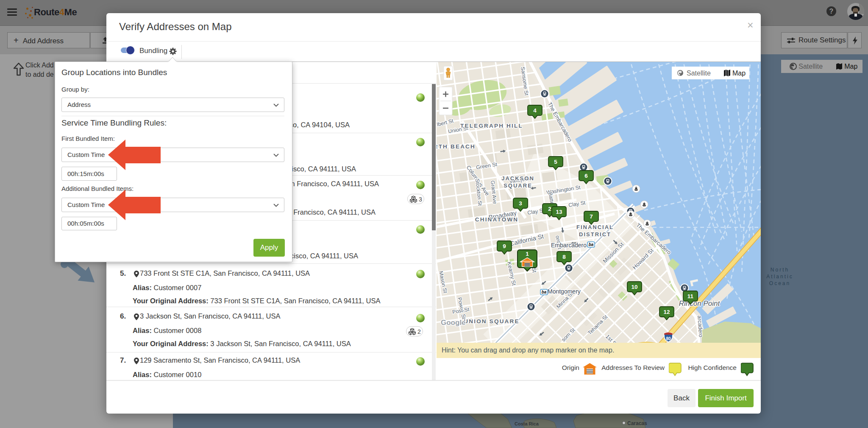 This screenshot has width=868, height=428. Describe the element at coordinates (527, 424) in the screenshot. I see `svg-text: Costa Rica` at that location.